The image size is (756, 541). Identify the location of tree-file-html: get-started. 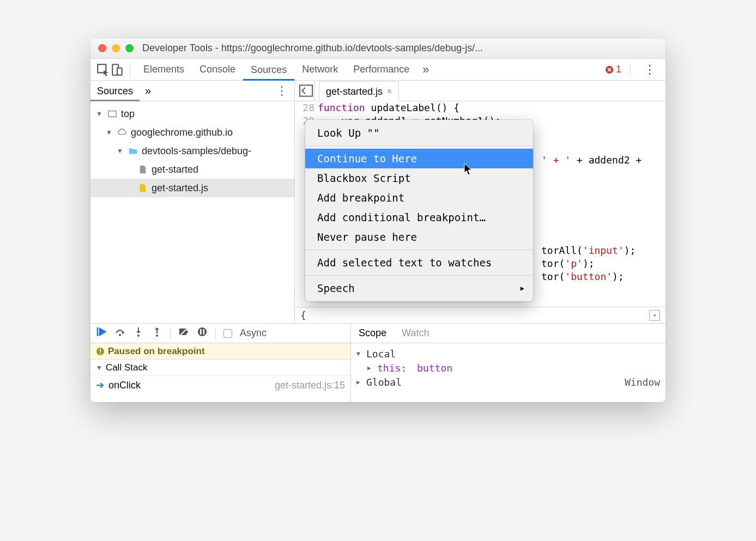
(192, 169).